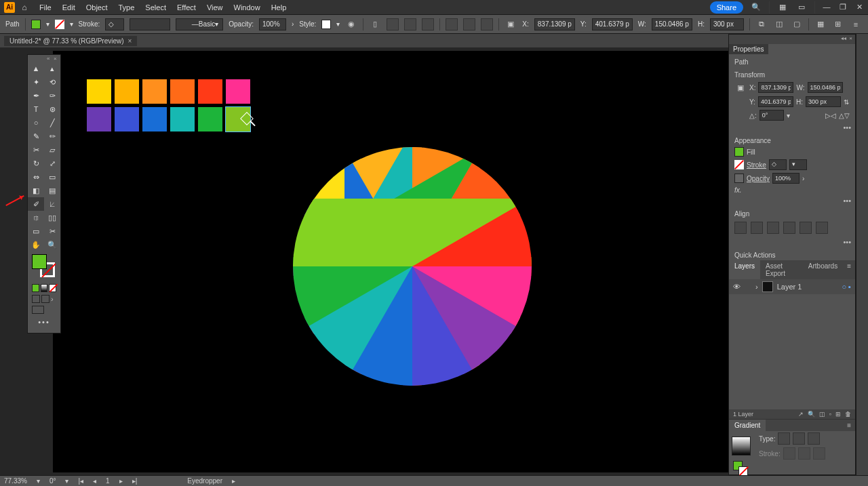  Describe the element at coordinates (555, 24) in the screenshot. I see `x-input: 837.1309 p` at that location.